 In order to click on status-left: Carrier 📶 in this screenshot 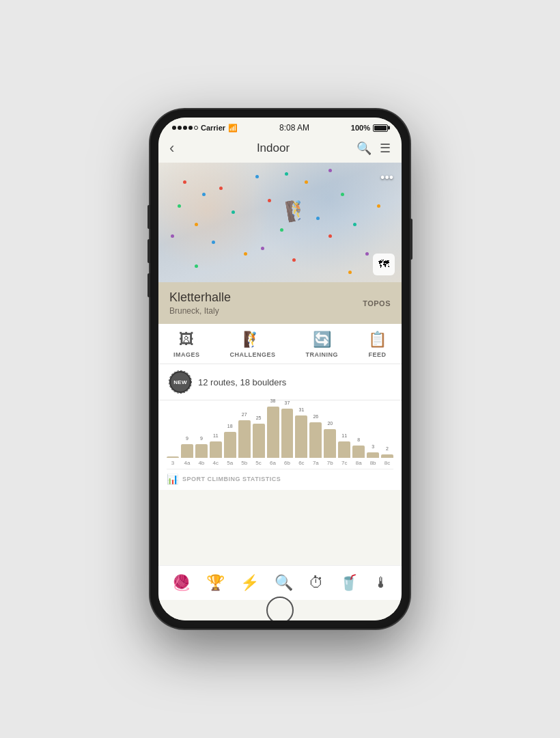, I will do `click(205, 128)`.